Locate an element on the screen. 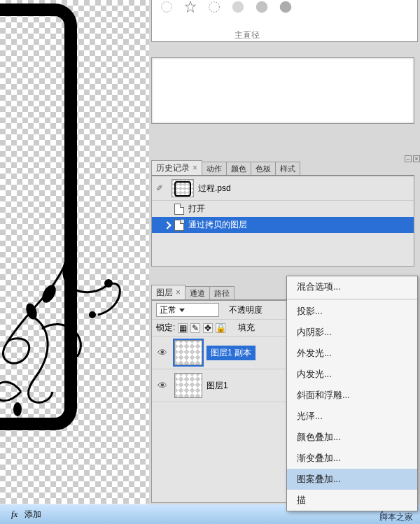  tab-styles: 样式 is located at coordinates (288, 168).